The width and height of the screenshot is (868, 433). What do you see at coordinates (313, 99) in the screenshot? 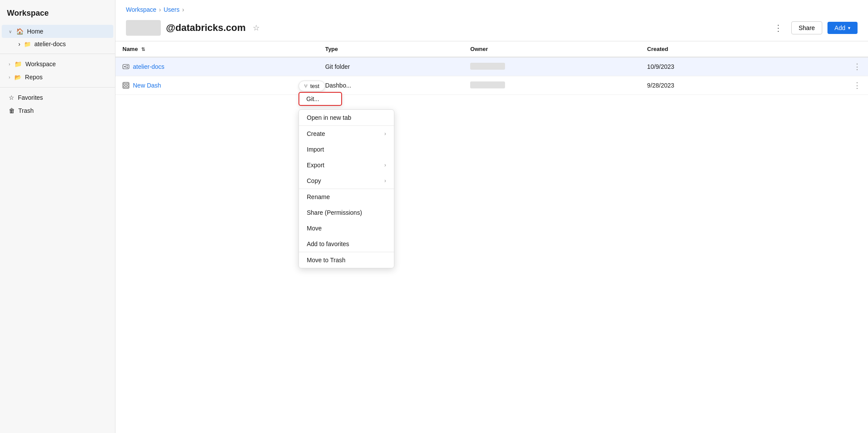
I see `git-highlighted-label: Git...` at bounding box center [313, 99].